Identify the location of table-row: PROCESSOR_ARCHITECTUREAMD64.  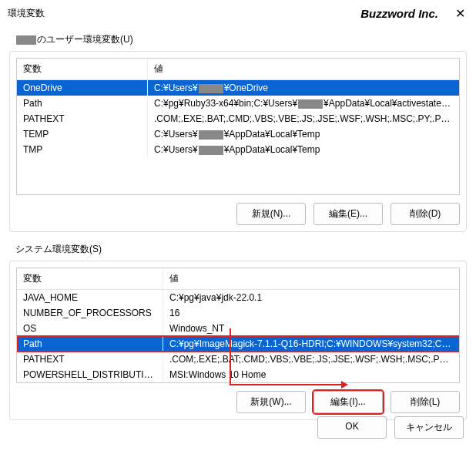
(238, 382).